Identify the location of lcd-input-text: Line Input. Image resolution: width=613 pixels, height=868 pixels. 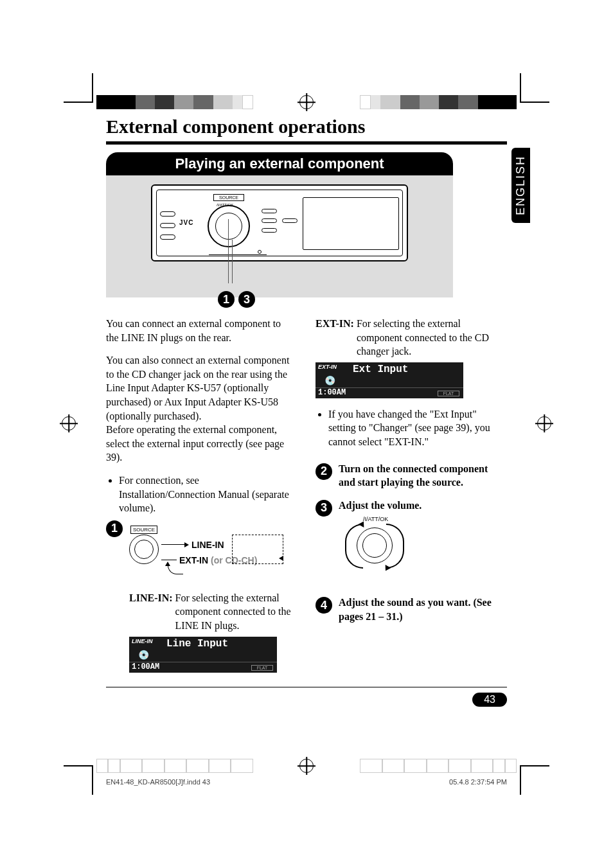
(197, 644).